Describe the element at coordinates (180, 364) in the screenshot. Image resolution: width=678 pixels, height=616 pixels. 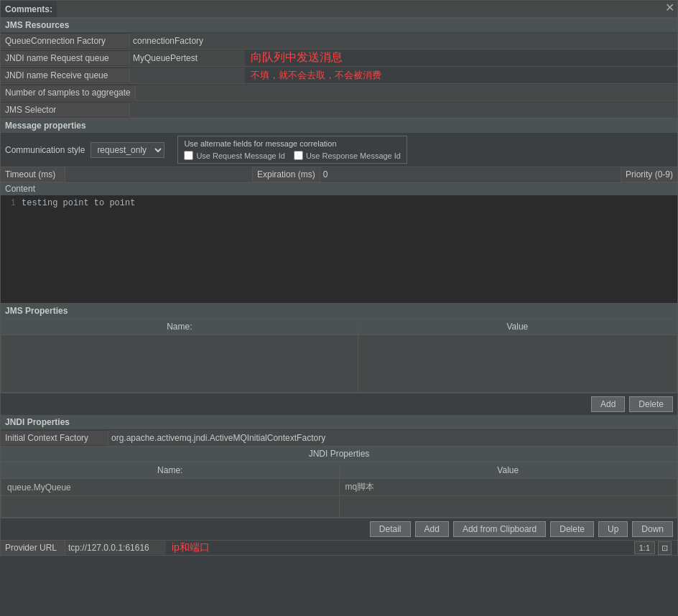
I see `jms-props-empty-name` at that location.